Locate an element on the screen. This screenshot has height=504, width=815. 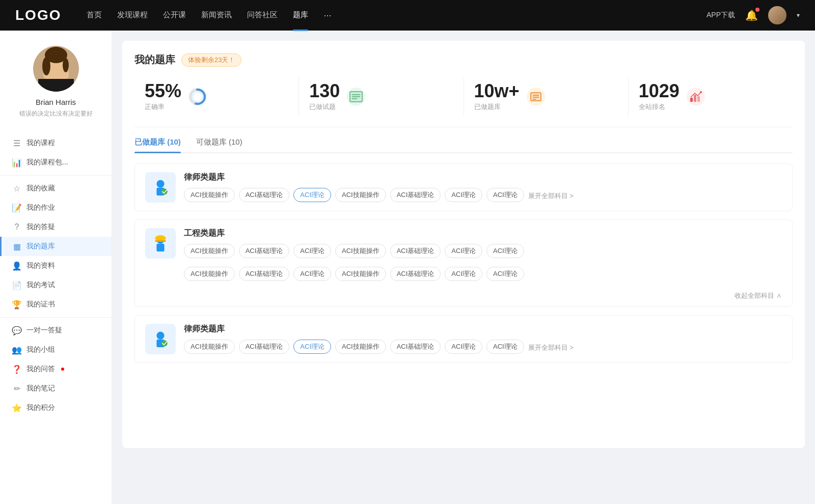
group-icon: 👥 is located at coordinates (17, 350).